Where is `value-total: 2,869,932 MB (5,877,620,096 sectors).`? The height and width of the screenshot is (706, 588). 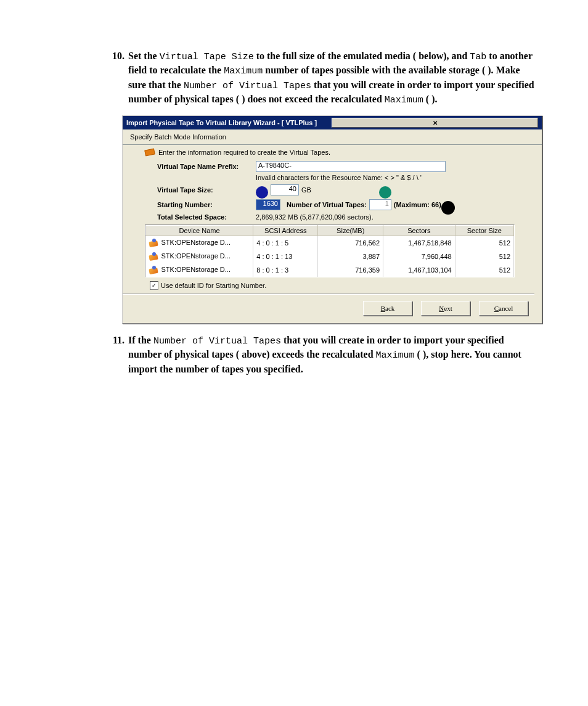
value-total: 2,869,932 MB (5,877,620,096 sectors). is located at coordinates (314, 217).